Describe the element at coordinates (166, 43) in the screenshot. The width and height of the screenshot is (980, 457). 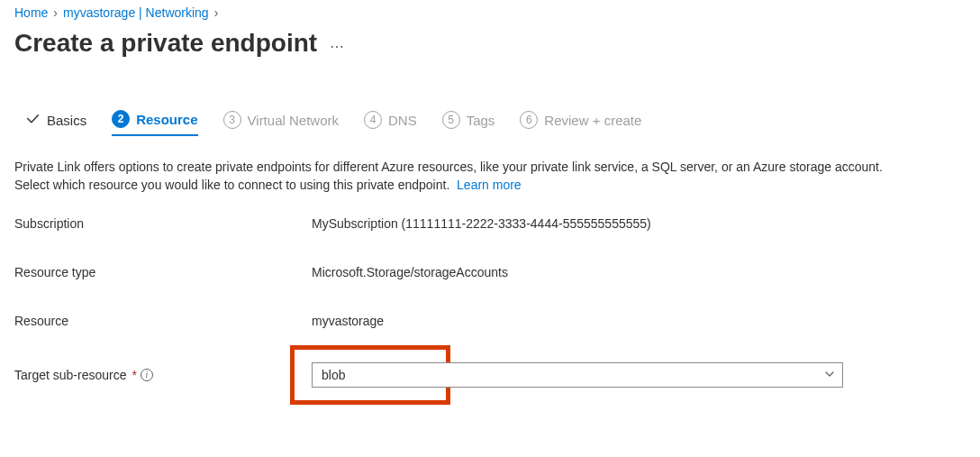
I see `page-title: Create a private endpoint` at that location.